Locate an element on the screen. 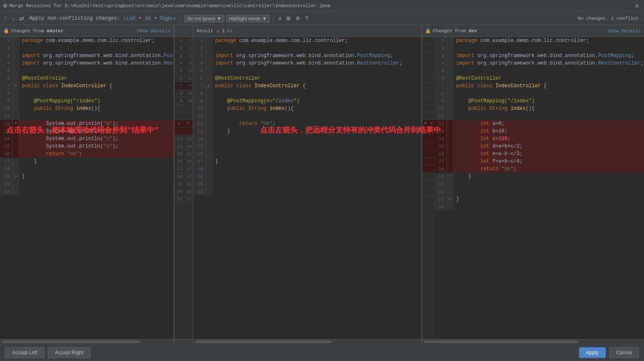  cancel-button: Cancel is located at coordinates (624, 353).